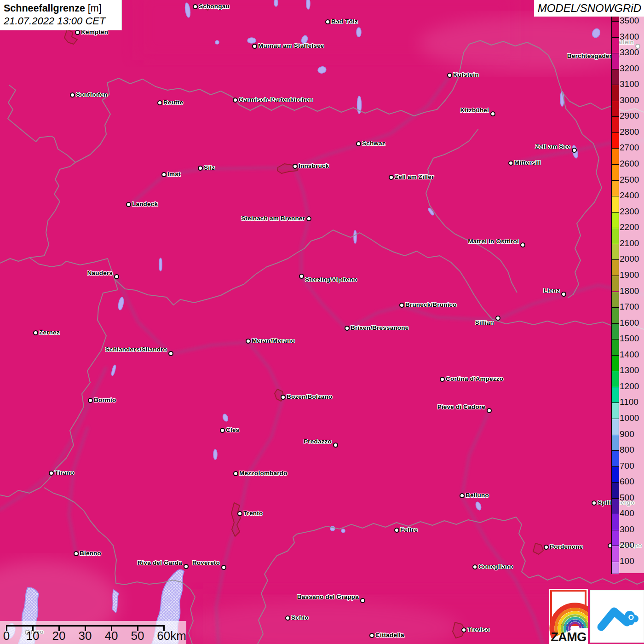  I want to click on city-label: Sonthofen, so click(92, 95).